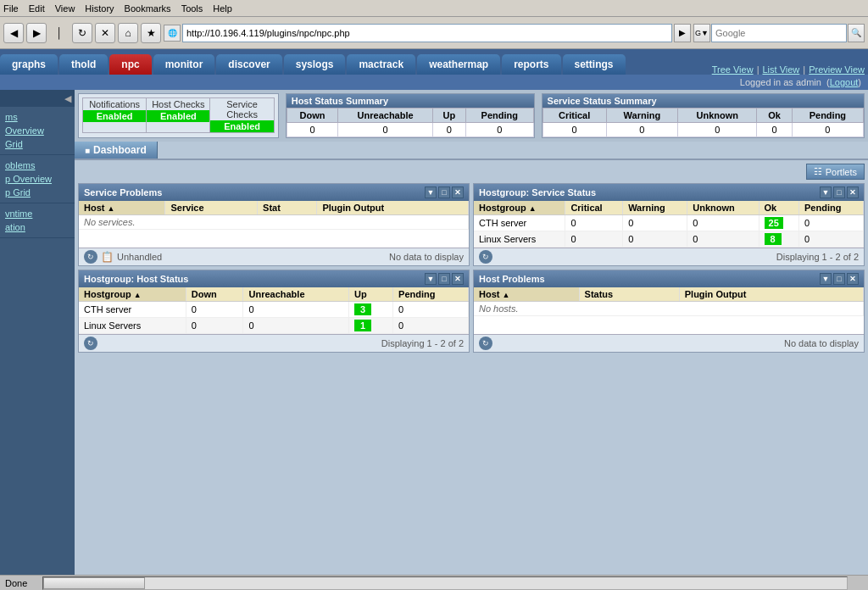  I want to click on tab-thold: thold, so click(83, 64).